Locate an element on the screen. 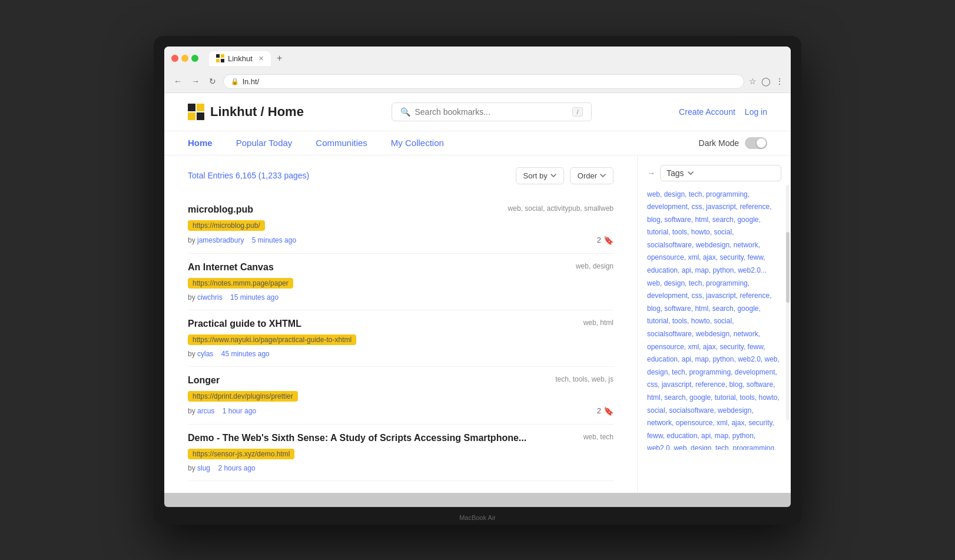 Image resolution: width=955 pixels, height=560 pixels. tag-ajax: ajax is located at coordinates (709, 257).